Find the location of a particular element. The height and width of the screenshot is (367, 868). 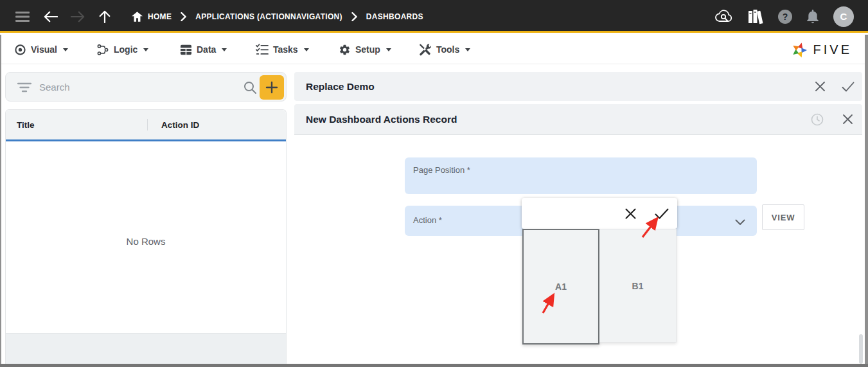

menu-data-label: Data is located at coordinates (206, 49).